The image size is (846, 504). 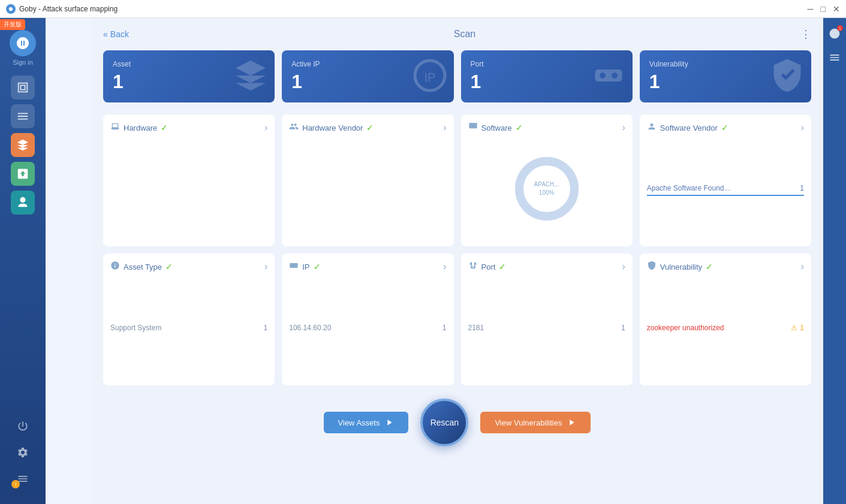 I want to click on panel-port: Port ✓ › 2181 1, so click(x=547, y=319).